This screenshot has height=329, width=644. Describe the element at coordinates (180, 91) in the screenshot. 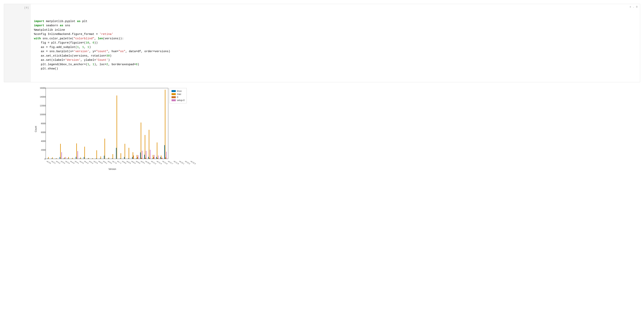

I see `legend-label: linux` at that location.